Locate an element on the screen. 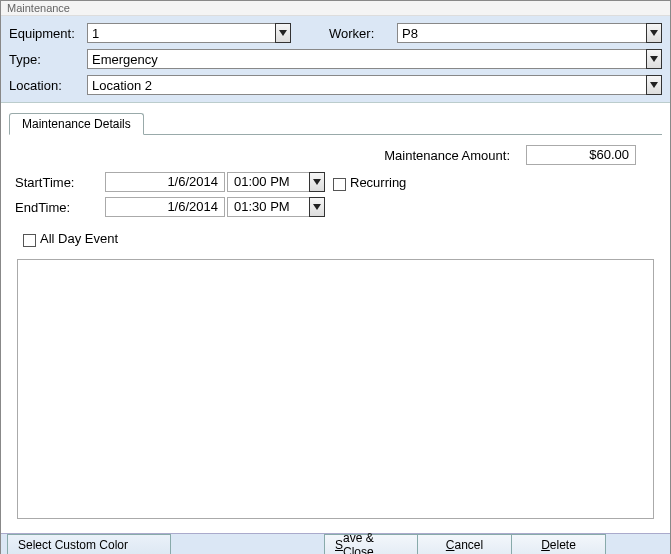  end-time-label: EndTime: is located at coordinates (60, 208).